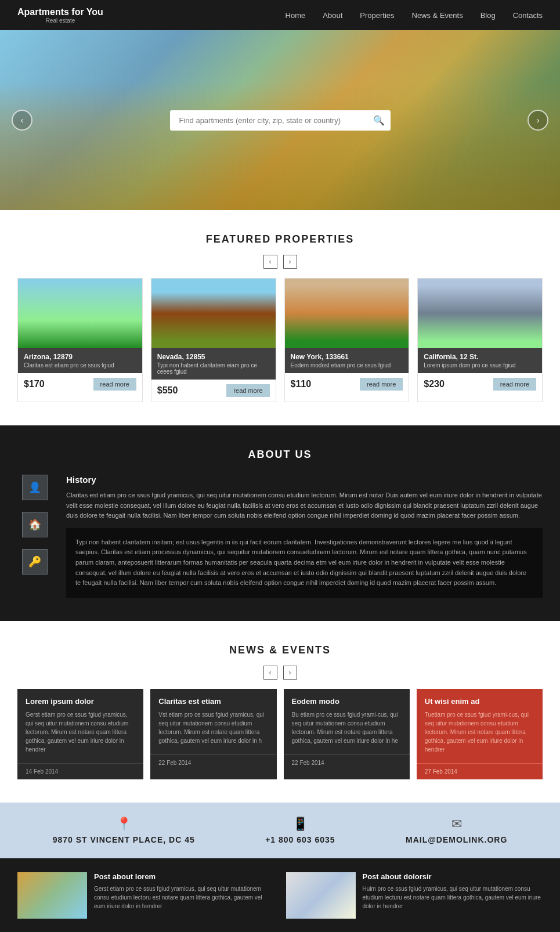 The height and width of the screenshot is (932, 560). Describe the element at coordinates (296, 15) in the screenshot. I see `nav-home: Home` at that location.